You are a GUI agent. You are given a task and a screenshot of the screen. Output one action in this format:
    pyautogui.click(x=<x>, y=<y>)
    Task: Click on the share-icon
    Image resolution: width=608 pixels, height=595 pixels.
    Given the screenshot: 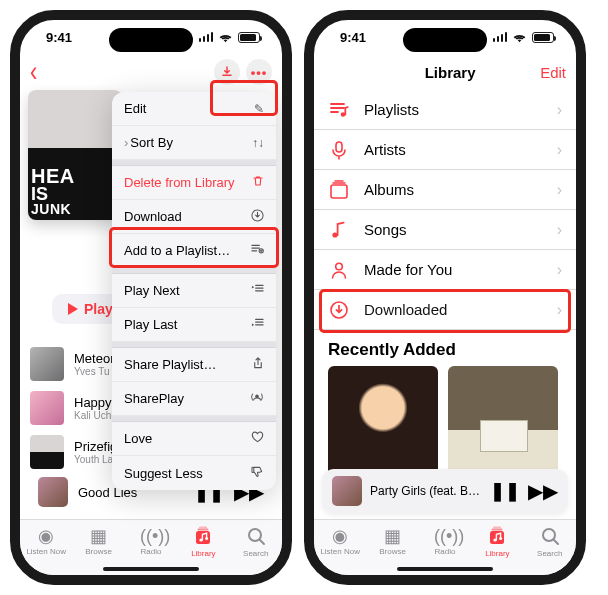 What is the action you would take?
    pyautogui.click(x=258, y=365)
    